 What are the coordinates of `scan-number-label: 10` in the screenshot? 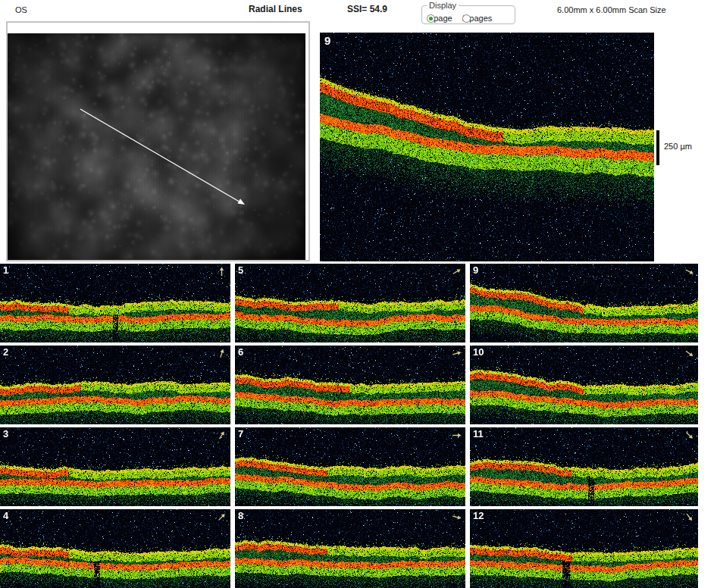 It's located at (478, 352).